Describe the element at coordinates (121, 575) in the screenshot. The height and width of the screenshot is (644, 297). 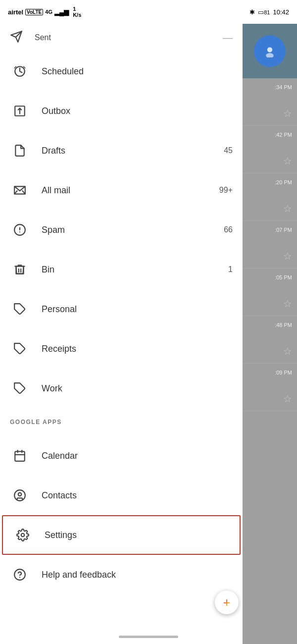
I see `help-item: Help and feedback` at that location.